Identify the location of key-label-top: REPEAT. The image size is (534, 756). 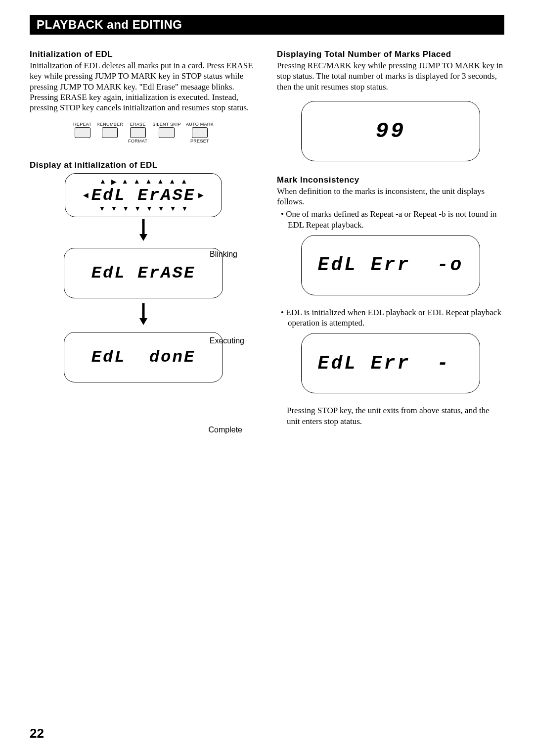
(82, 124).